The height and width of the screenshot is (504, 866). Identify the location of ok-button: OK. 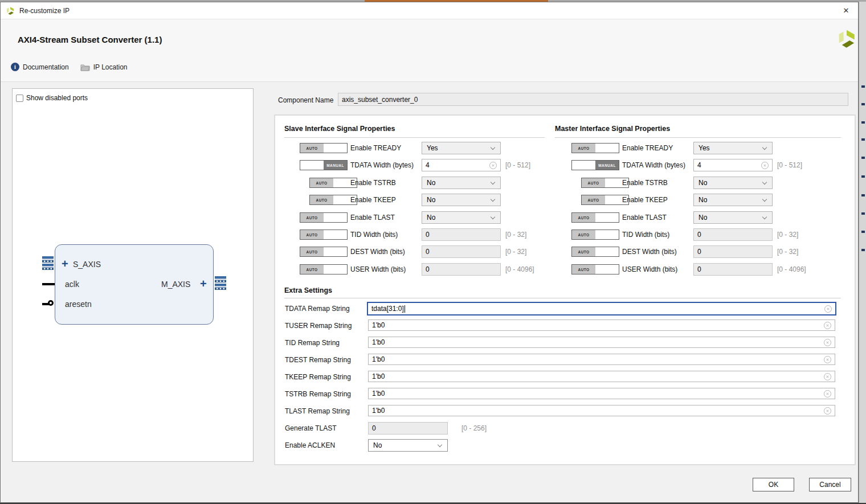
(774, 485).